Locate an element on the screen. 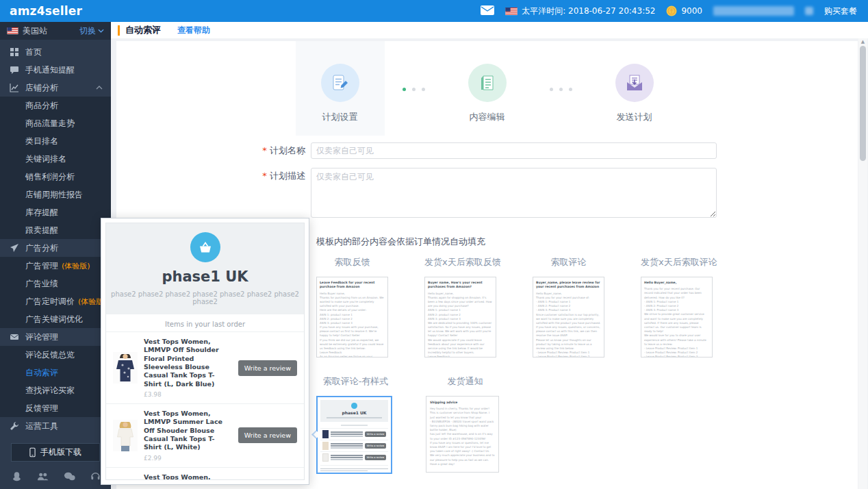 The image size is (868, 489). sidebar-section-review-manage: 评论管理 is located at coordinates (55, 337).